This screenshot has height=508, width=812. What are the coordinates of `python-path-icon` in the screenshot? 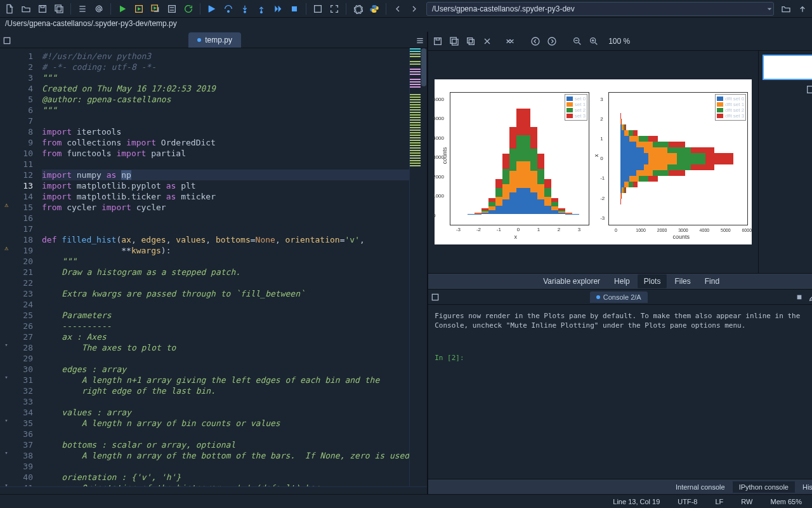 It's located at (374, 9).